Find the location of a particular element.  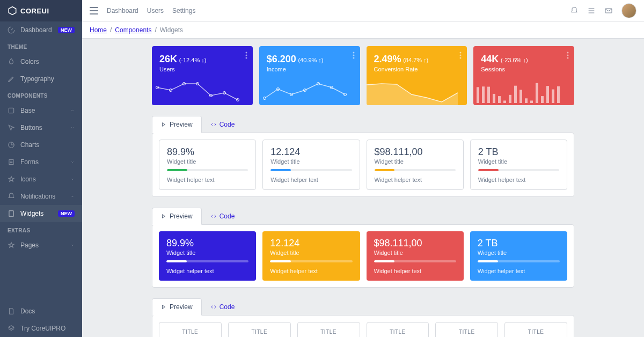

sidebar-item-colors: Colors is located at coordinates (41, 62).